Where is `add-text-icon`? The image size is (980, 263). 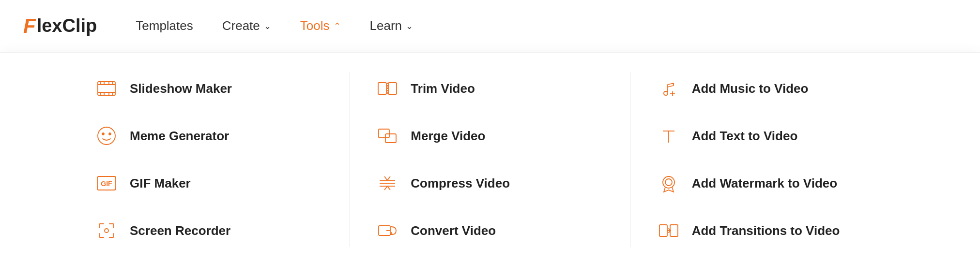 add-text-icon is located at coordinates (669, 136).